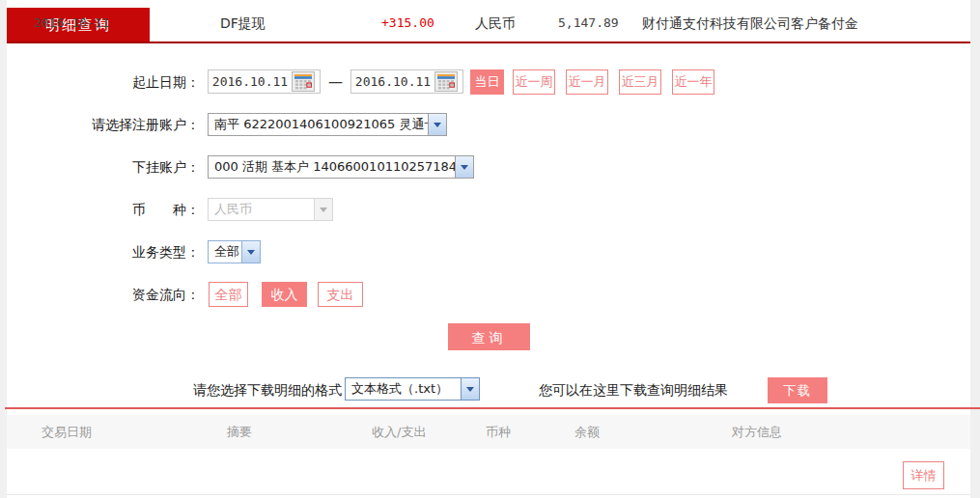  I want to click on date-range-label: 起止日期：, so click(100, 82).